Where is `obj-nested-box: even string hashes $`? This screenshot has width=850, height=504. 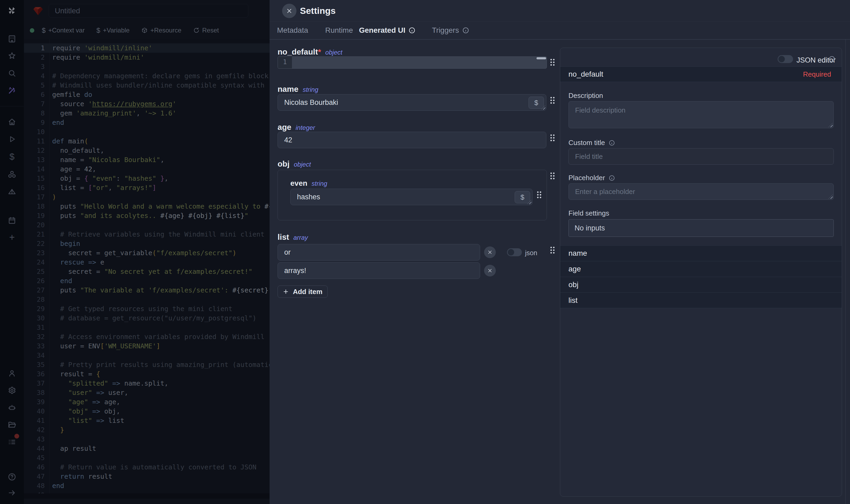
obj-nested-box: even string hashes $ is located at coordinates (412, 195).